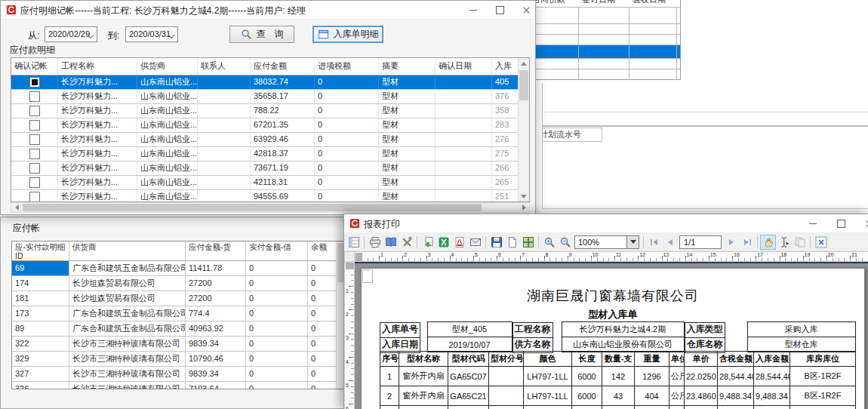 This screenshot has height=409, width=868. Describe the element at coordinates (497, 242) in the screenshot. I see `save-icon` at that location.